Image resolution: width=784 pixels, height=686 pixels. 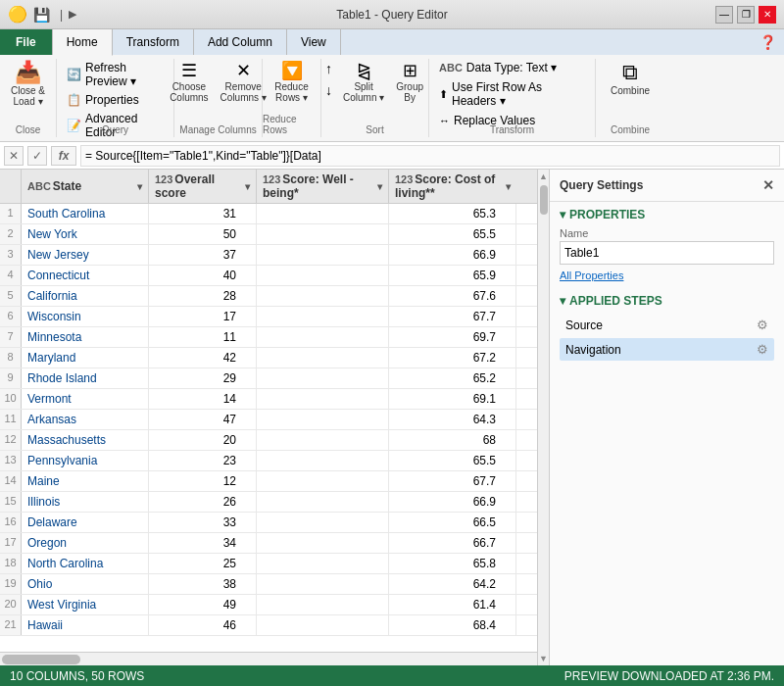 I want to click on cell-state: West Virginia, so click(x=85, y=605).